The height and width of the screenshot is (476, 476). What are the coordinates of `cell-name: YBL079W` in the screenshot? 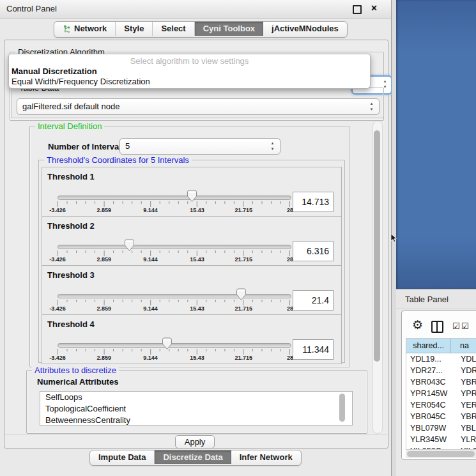 It's located at (466, 428).